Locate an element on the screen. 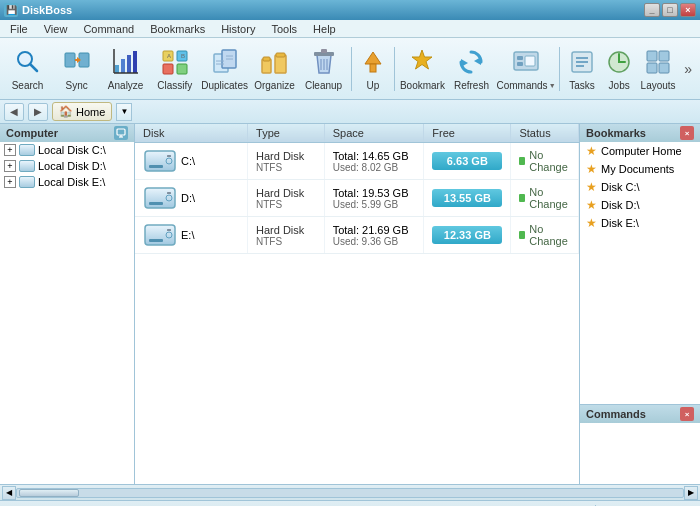  bookmark-label-1: My Documents is located at coordinates (638, 169).